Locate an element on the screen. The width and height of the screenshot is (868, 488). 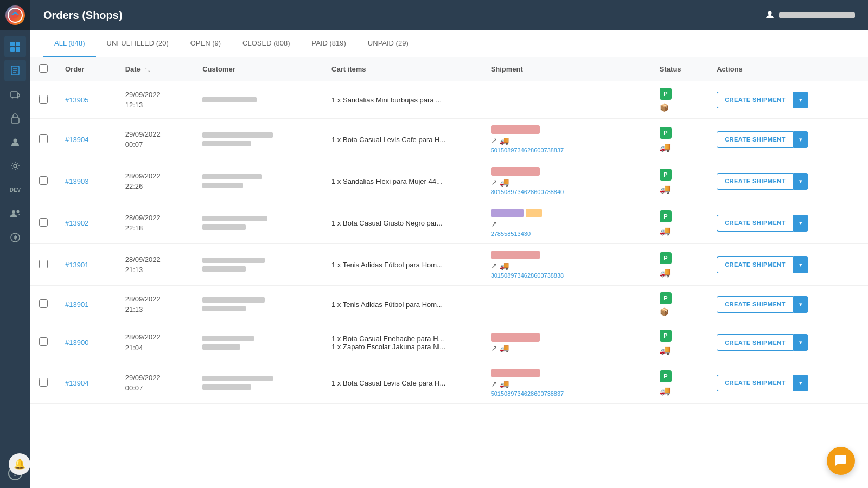
logo is located at coordinates (15, 15).